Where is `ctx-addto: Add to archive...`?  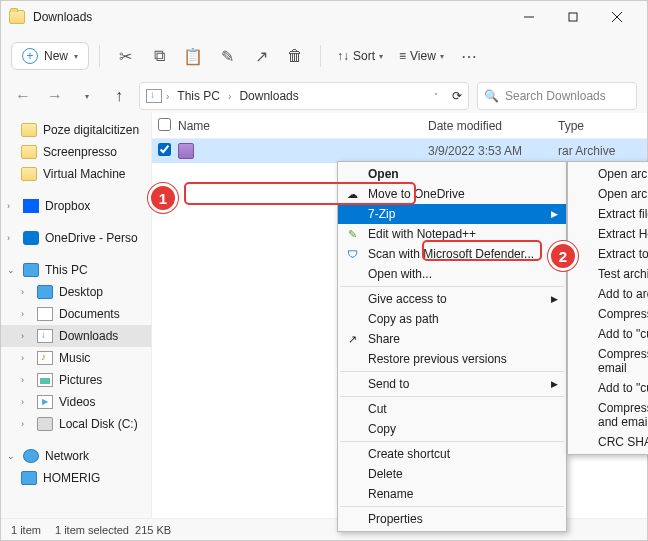 ctx-addto: Add to archive... is located at coordinates (608, 294).